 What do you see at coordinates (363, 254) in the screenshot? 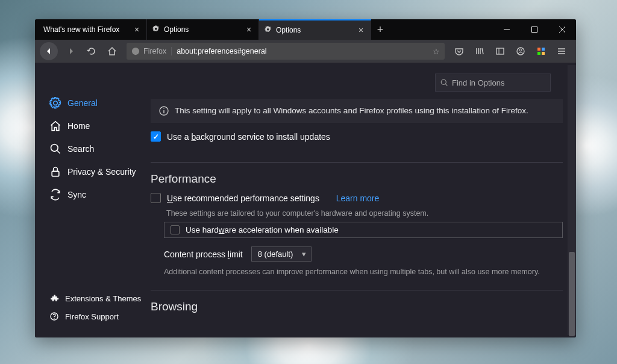
I see `content-process-row: Content process limit 8 (default)` at bounding box center [363, 254].